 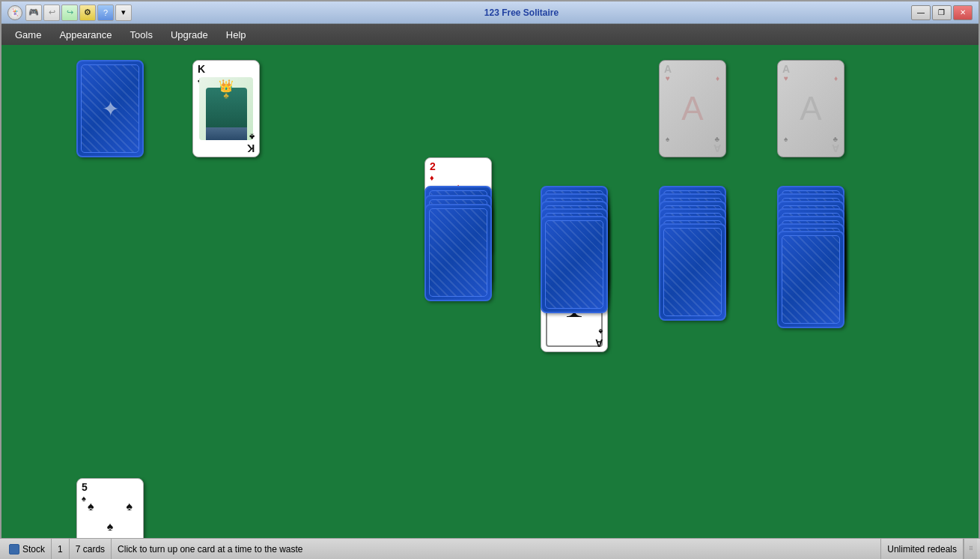 What do you see at coordinates (921, 13) in the screenshot?
I see `minimize-button: —` at bounding box center [921, 13].